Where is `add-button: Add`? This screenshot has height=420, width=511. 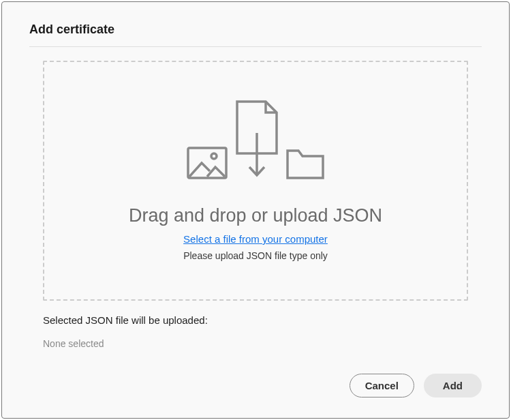 add-button: Add is located at coordinates (452, 386).